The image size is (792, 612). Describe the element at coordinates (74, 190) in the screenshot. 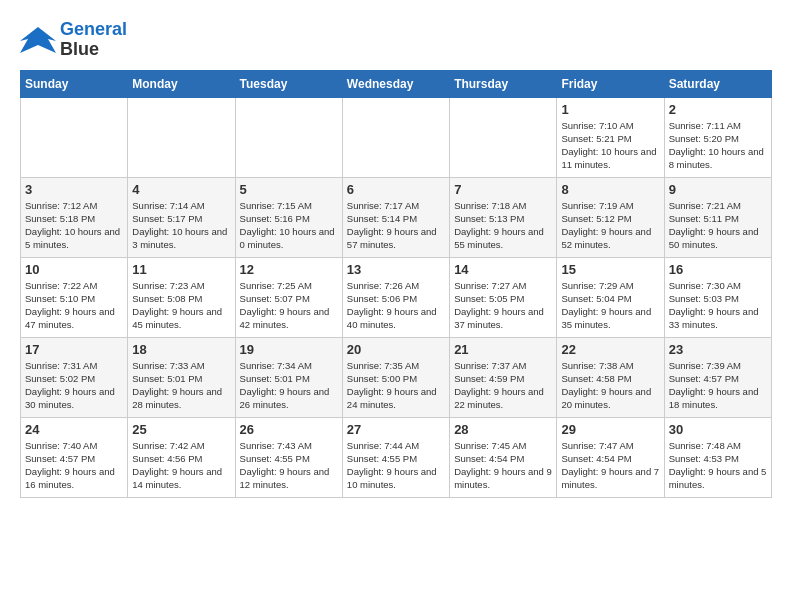

I see `day-number: 3` at that location.